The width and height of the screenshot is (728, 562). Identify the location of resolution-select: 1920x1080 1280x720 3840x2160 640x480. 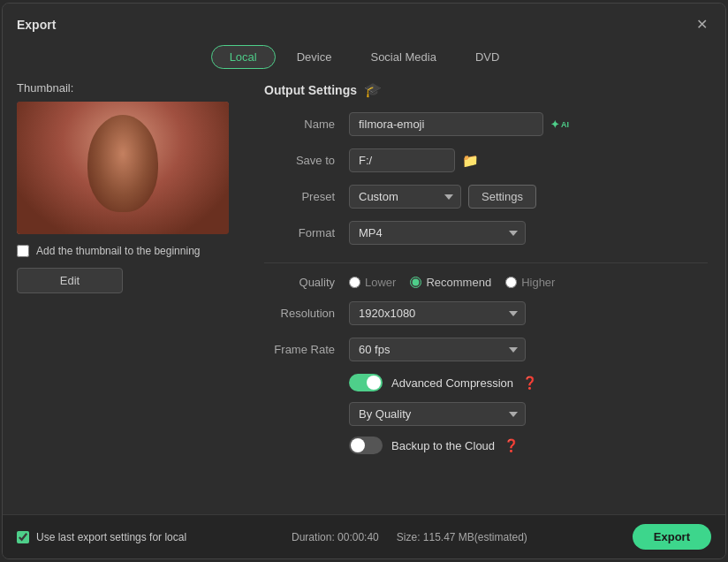
(437, 313).